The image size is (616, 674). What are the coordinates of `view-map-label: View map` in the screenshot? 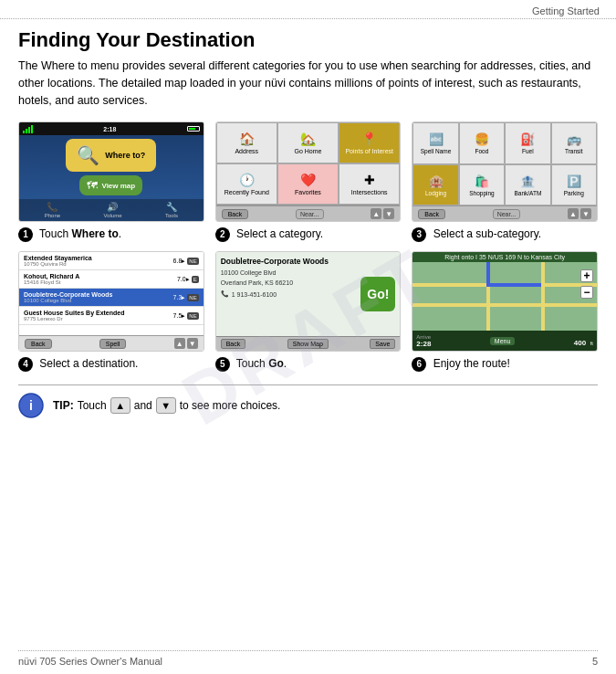 It's located at (119, 186).